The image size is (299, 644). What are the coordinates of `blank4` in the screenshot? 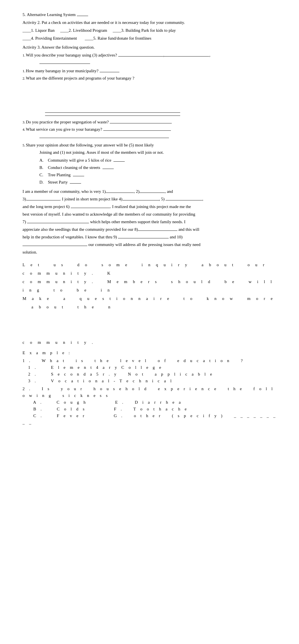 It's located at (141, 198).